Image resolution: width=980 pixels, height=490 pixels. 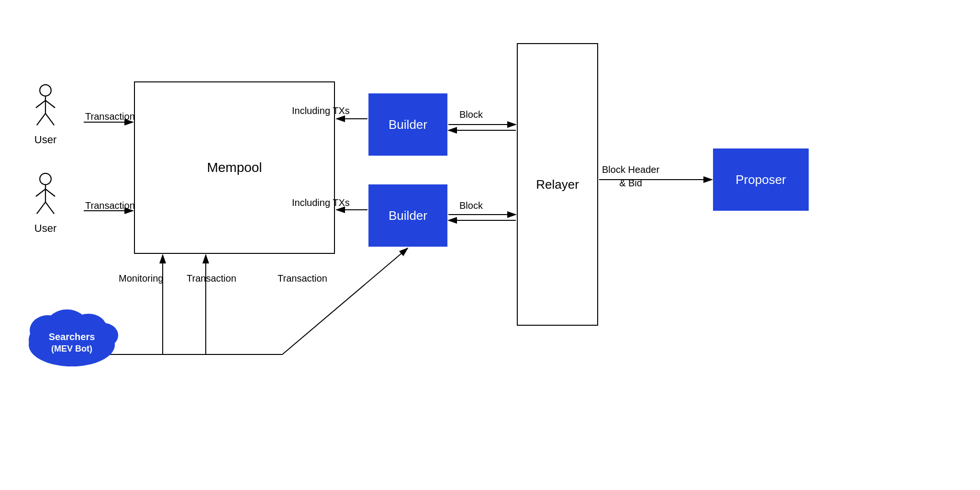 What do you see at coordinates (761, 180) in the screenshot?
I see `proposer-box: Proposer` at bounding box center [761, 180].